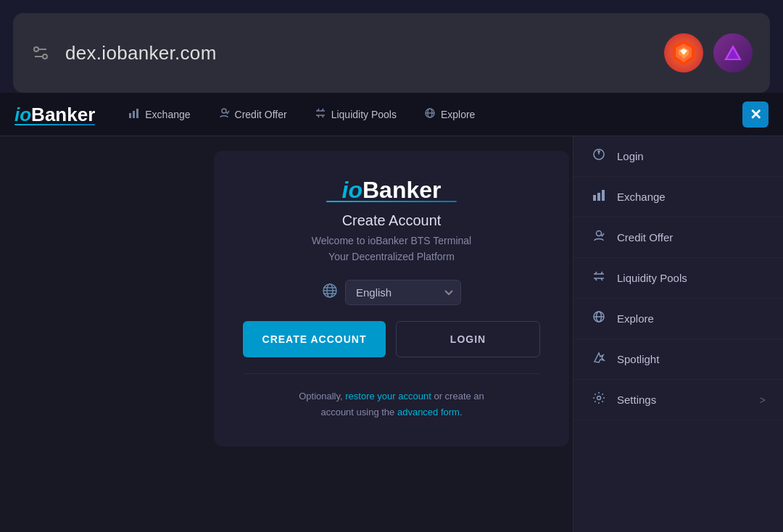 Image resolution: width=783 pixels, height=532 pixels. I want to click on dropdown-item-explore: Explore, so click(679, 319).